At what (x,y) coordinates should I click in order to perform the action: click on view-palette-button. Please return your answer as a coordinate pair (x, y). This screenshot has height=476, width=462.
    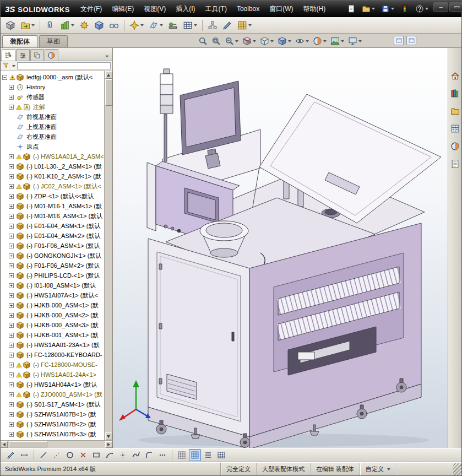
    Looking at the image, I should click on (455, 129).